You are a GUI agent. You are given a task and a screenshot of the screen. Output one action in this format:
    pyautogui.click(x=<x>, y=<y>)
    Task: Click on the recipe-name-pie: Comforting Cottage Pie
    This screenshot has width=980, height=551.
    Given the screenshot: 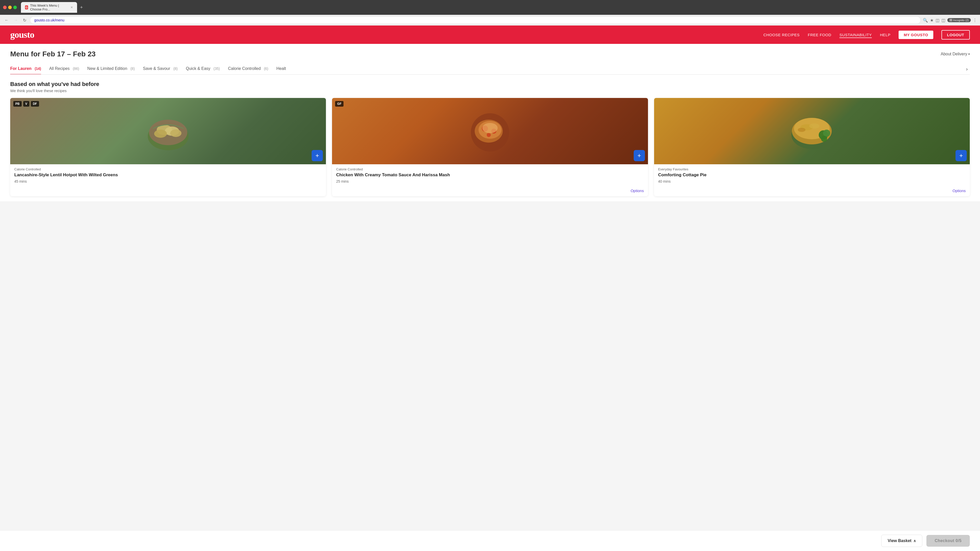 What is the action you would take?
    pyautogui.click(x=812, y=175)
    